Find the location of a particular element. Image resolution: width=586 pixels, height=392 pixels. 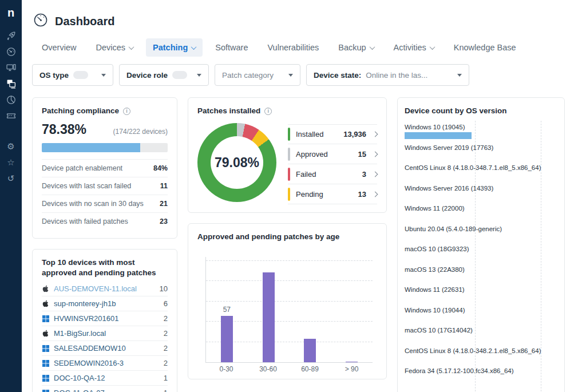

legend-value: 13,936 is located at coordinates (355, 134).